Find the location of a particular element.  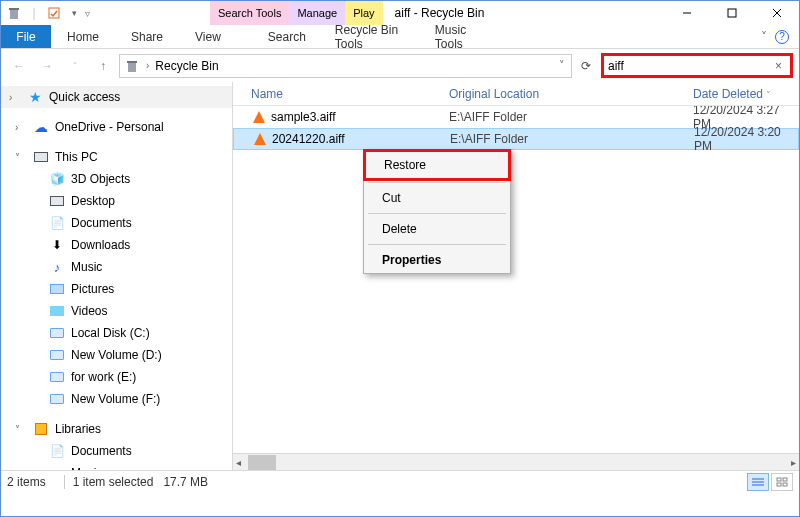

forward-button: → is located at coordinates (47, 66).